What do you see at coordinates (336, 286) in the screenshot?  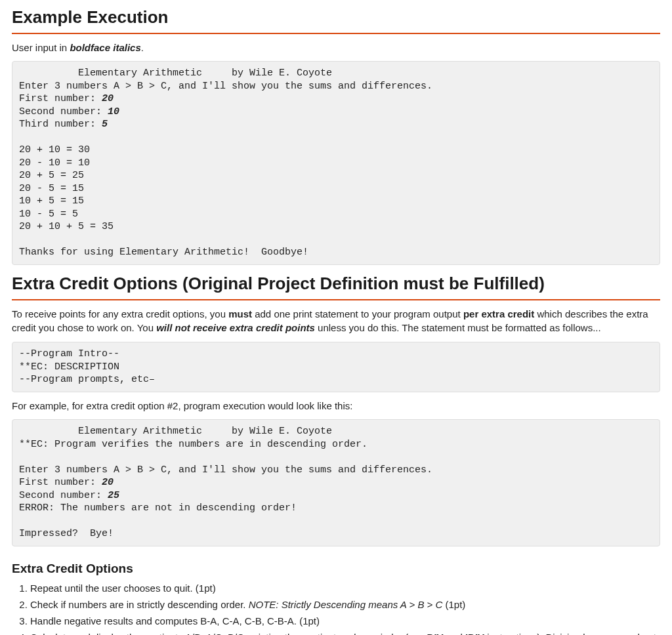 I see `section-heading-extra-credit: Extra Credit Options (Original Project D…` at bounding box center [336, 286].